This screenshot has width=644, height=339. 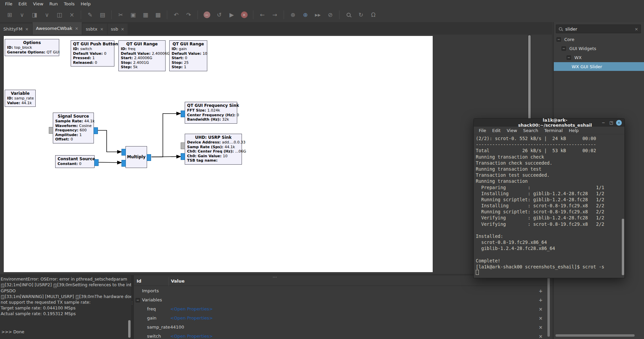 What do you see at coordinates (306, 15) in the screenshot?
I see `show-variables-globe-icon: ⊕` at bounding box center [306, 15].